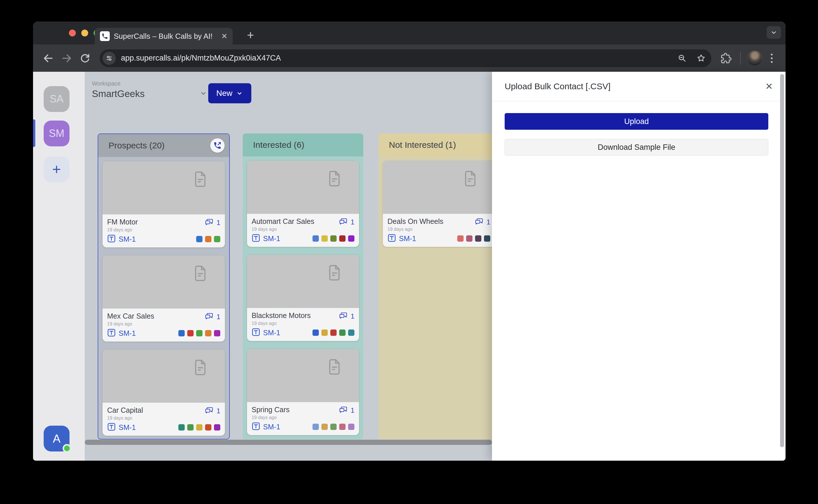 This screenshot has width=818, height=504. What do you see at coordinates (109, 58) in the screenshot?
I see `site-settings-icon` at bounding box center [109, 58].